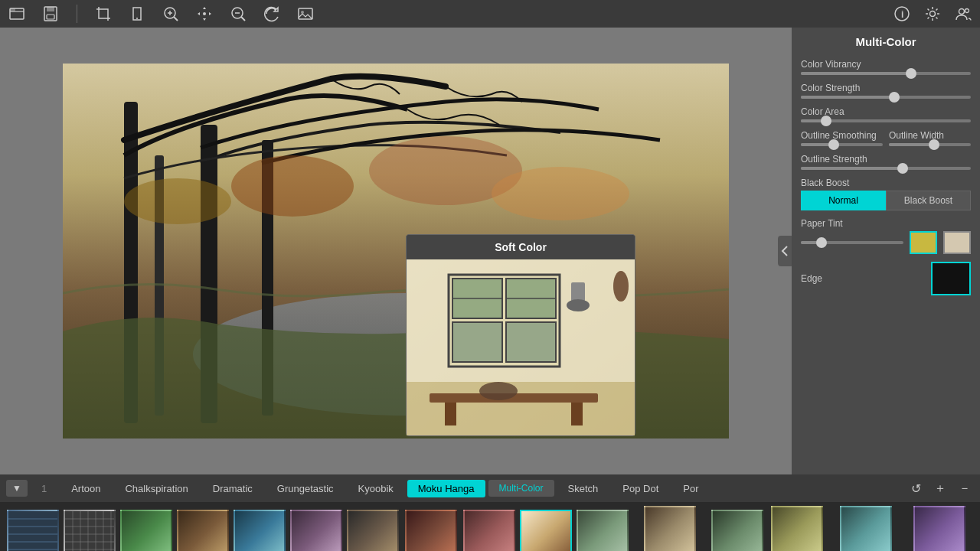  Describe the element at coordinates (939, 528) in the screenshot. I see `thumb-img-thin-outline-low-color` at that location.